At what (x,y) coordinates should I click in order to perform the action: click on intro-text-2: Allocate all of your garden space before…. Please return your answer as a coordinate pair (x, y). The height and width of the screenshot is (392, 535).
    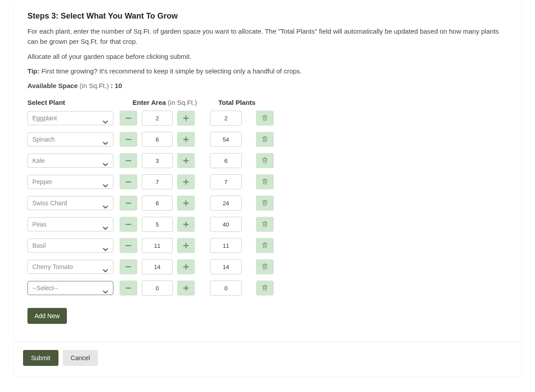
    Looking at the image, I should click on (268, 57).